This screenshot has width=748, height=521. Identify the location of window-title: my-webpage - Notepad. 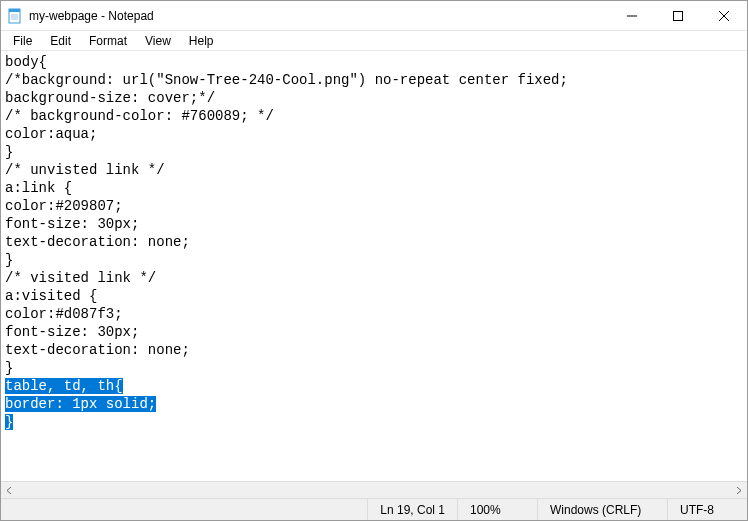
(319, 16).